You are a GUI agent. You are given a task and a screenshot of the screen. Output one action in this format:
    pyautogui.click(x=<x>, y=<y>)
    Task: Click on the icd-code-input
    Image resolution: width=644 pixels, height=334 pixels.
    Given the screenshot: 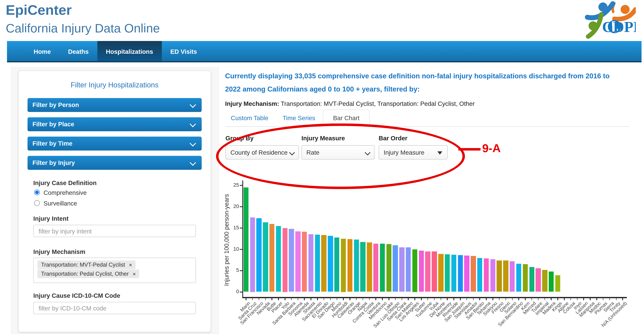 What is the action you would take?
    pyautogui.click(x=114, y=308)
    